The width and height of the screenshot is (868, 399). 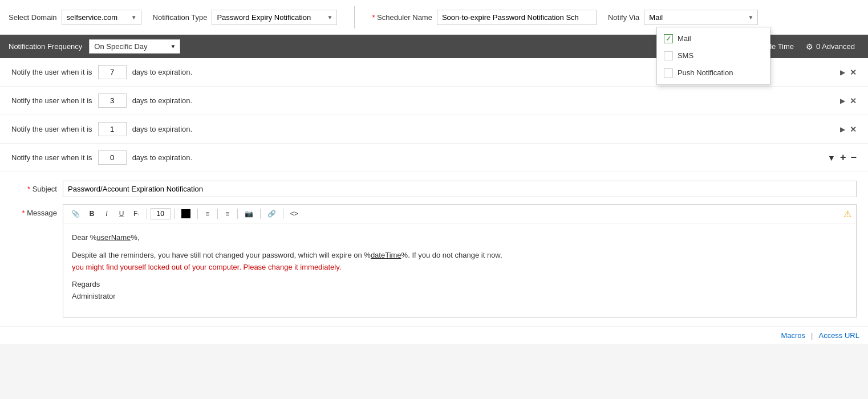 What do you see at coordinates (624, 17) in the screenshot?
I see `notify-via-label: Notify Via` at bounding box center [624, 17].